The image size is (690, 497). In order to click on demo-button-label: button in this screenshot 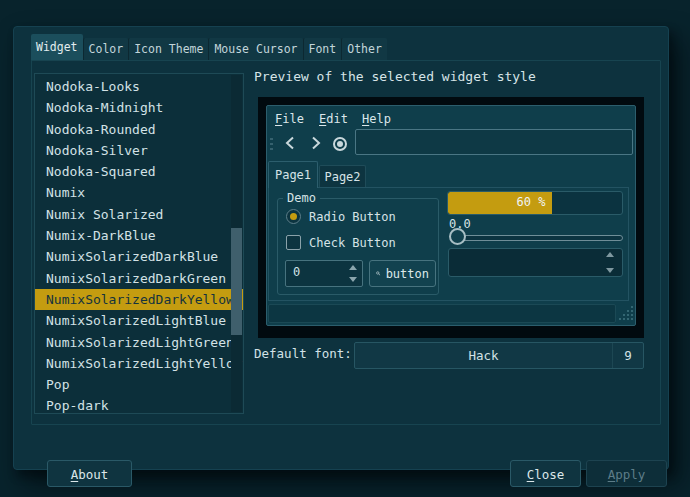, I will do `click(408, 274)`.